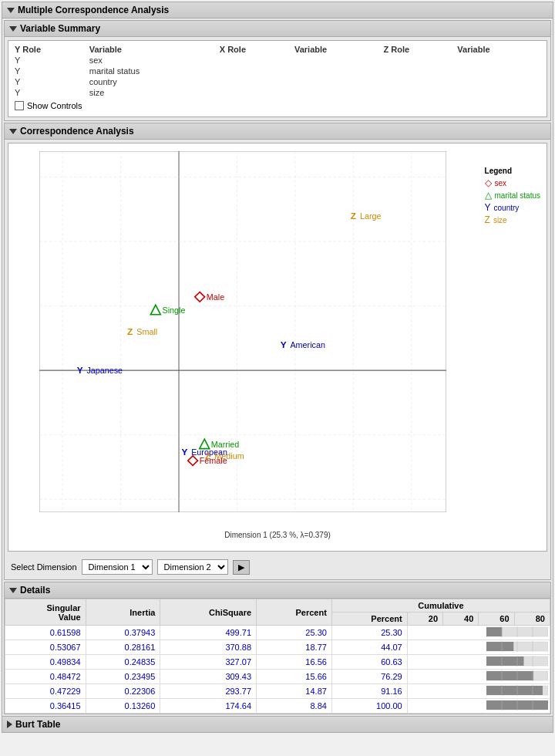 The width and height of the screenshot is (555, 756). What do you see at coordinates (173, 310) in the screenshot?
I see `svg-text: Single` at bounding box center [173, 310].